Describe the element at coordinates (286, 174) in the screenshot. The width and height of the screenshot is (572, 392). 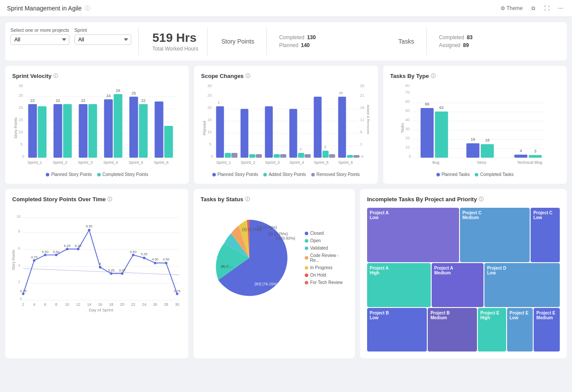
I see `scope-changes-legend: Planned Story Points Added Story Points …` at that location.